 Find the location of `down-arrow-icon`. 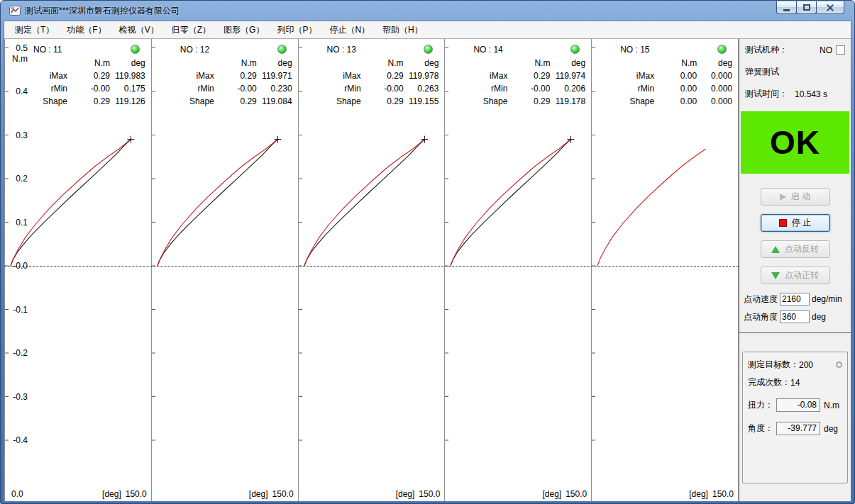

down-arrow-icon is located at coordinates (776, 276).